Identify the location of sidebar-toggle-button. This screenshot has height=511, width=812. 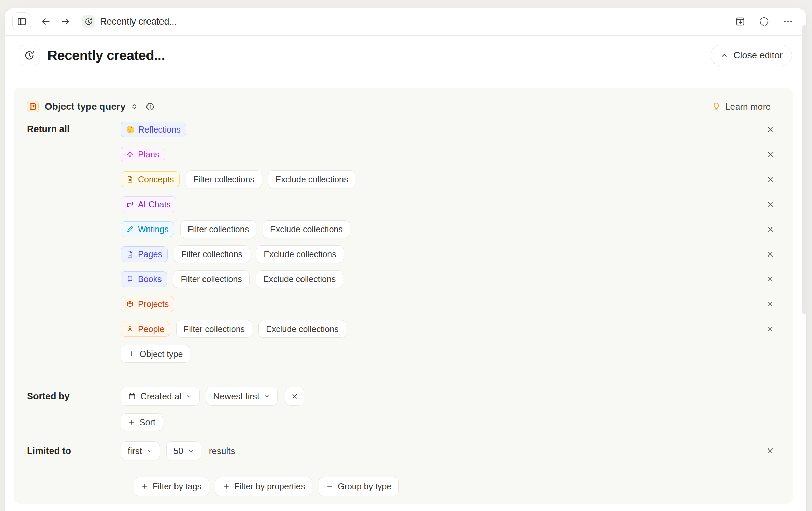
(22, 22).